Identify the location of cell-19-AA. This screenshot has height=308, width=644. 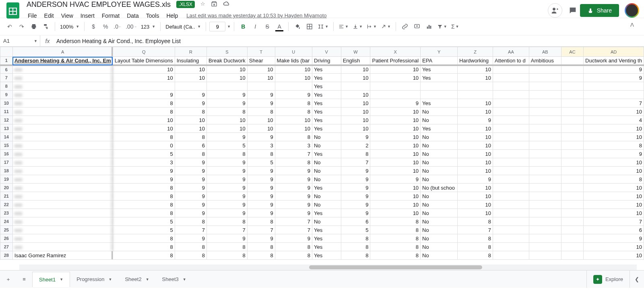
(511, 180).